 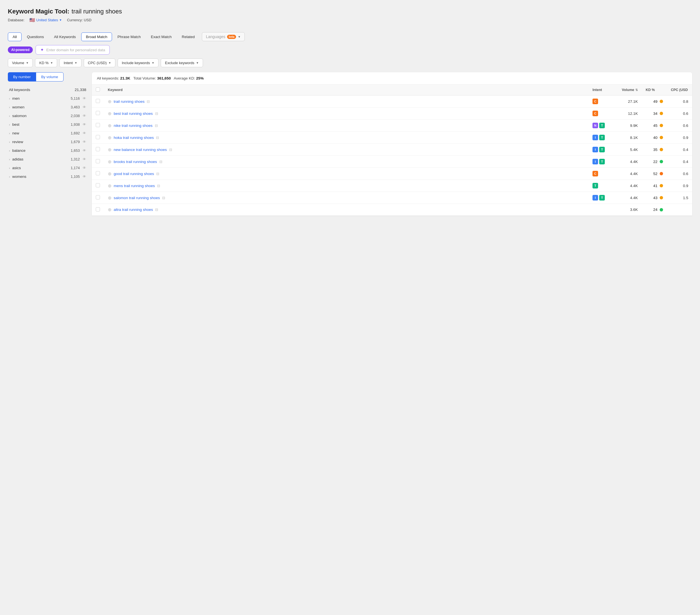 I want to click on volume-chevron-icon: ▼, so click(x=27, y=63).